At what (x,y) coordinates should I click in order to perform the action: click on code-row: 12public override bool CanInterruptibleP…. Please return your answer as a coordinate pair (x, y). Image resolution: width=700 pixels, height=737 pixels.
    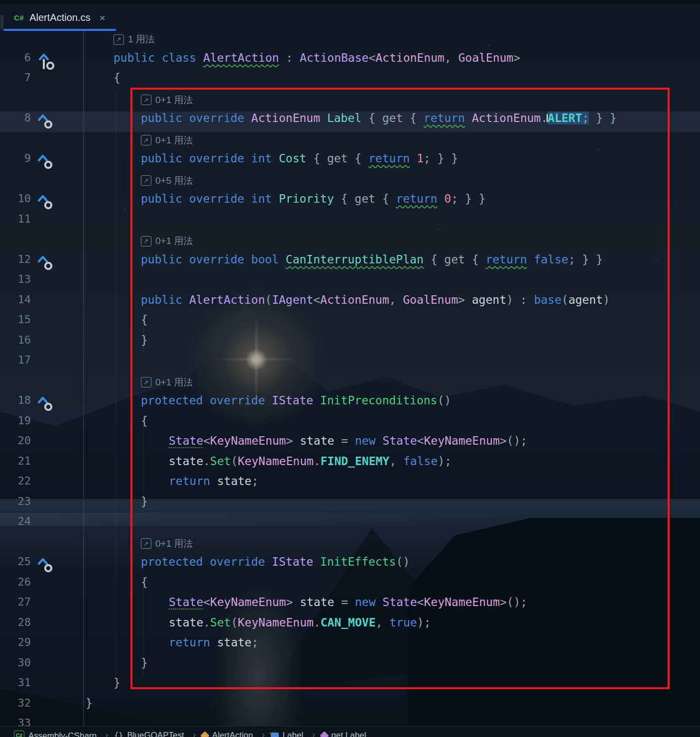
    Looking at the image, I should click on (350, 263).